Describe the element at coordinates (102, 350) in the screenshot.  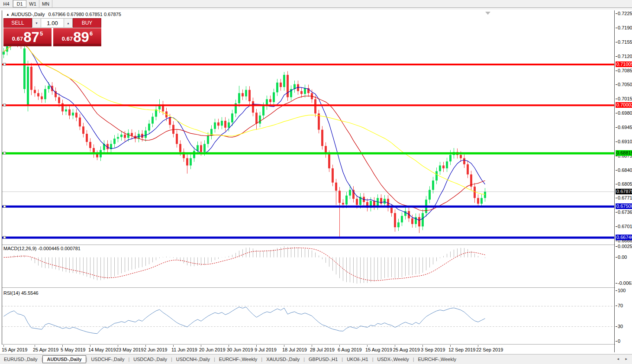
I see `svg-text: 14 May 2019` at that location.